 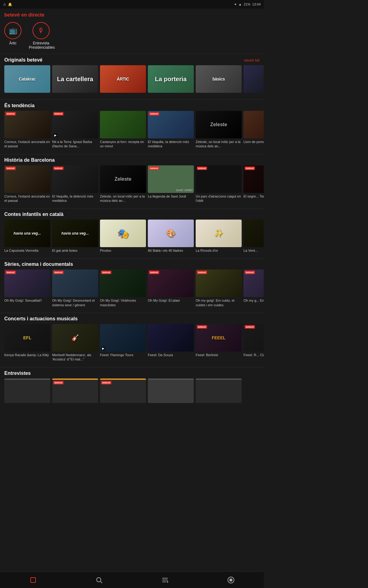 What do you see at coordinates (75, 184) in the screenshot?
I see `historia-item-1: betevé El Vaquilla, la detenció més medi…` at bounding box center [75, 184].